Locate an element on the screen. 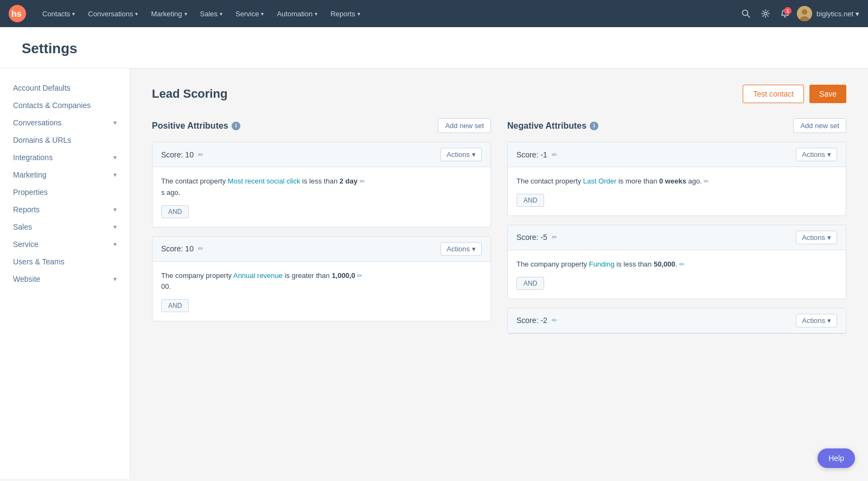 The height and width of the screenshot is (481, 868). sidebar-item-marketing: Marketing ▾ is located at coordinates (65, 175).